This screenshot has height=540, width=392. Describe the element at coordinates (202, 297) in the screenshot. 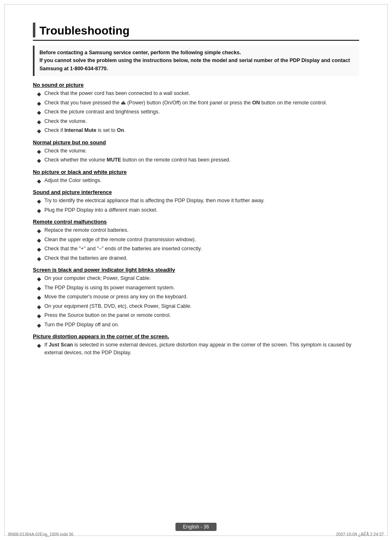

I see `list-item-text: Move the computer's mouse or press any k…` at that location.